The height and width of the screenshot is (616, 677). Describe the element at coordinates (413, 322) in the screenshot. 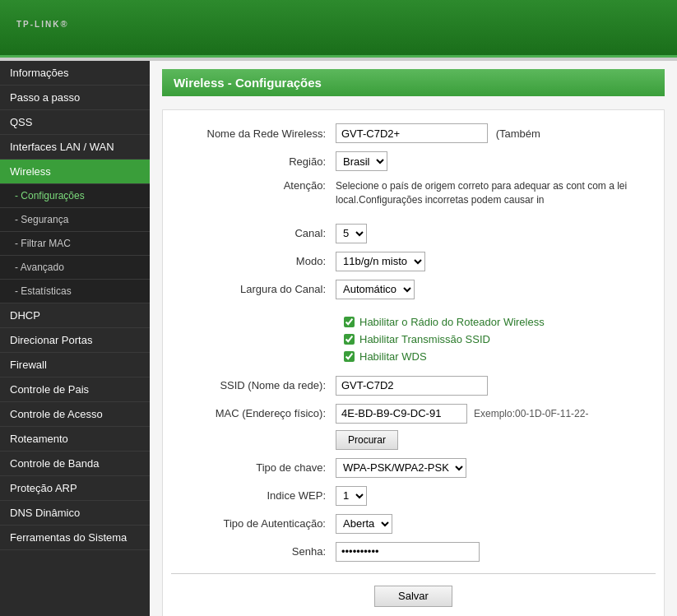

I see `checkbox1-row: Habilitar o Rádio do Roteador Wireless` at that location.